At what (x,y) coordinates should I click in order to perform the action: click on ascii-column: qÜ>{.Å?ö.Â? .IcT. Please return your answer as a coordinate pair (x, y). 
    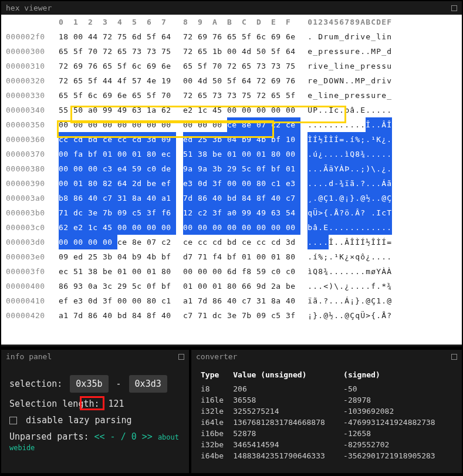
    Looking at the image, I should click on (350, 212).